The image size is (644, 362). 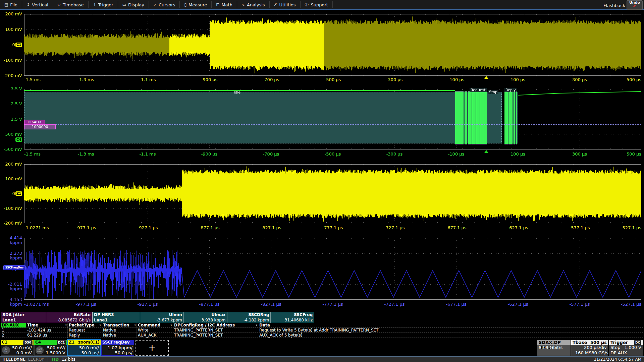 I want to click on tbase-scale: 200 µs/div, so click(x=590, y=348).